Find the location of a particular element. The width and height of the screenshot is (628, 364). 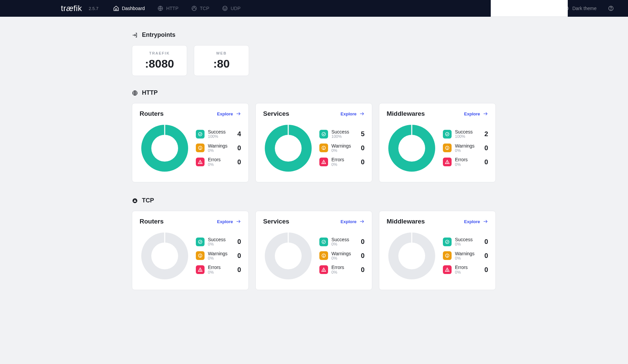

section-http-header: HTTP is located at coordinates (314, 93).